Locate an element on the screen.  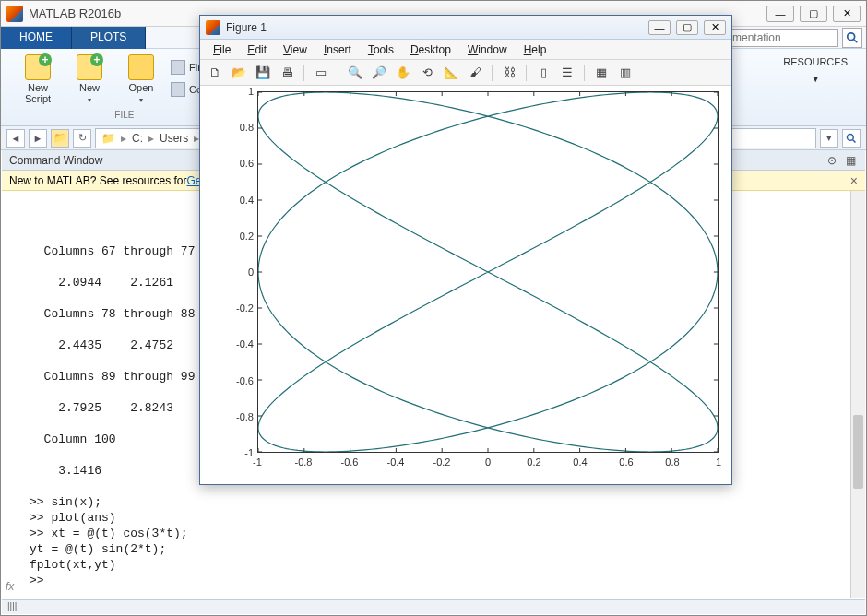
new-label: New▾ is located at coordinates (89, 93).